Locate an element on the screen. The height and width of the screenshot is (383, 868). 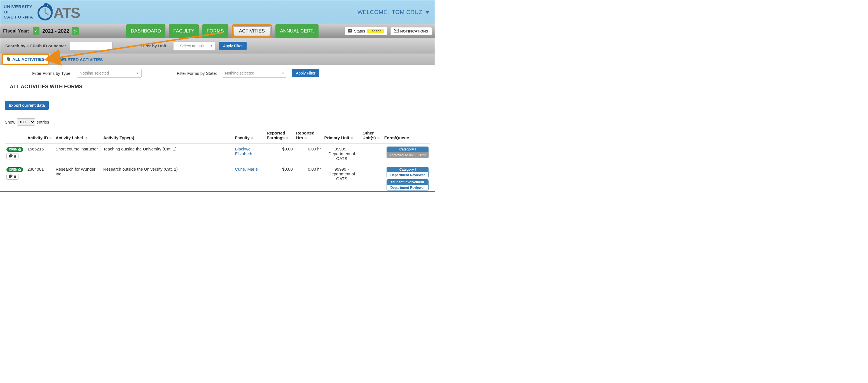
cell-id: 2364081 is located at coordinates (40, 178).